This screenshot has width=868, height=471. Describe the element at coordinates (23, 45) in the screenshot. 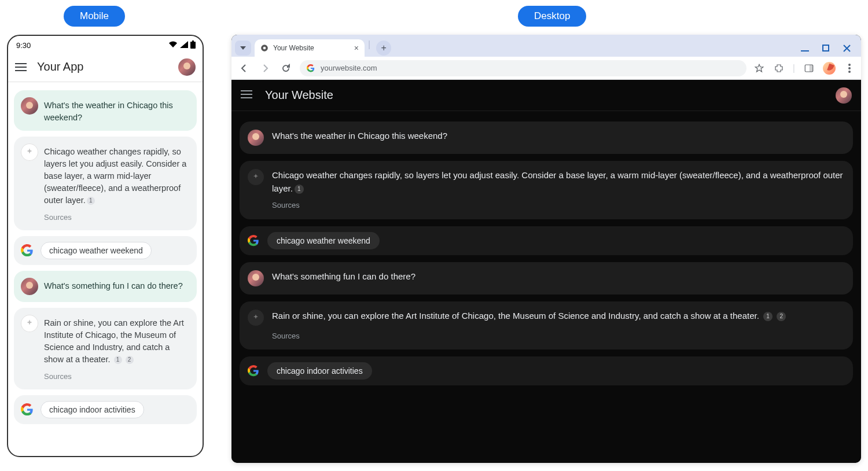

I see `clock: 9:30` at that location.